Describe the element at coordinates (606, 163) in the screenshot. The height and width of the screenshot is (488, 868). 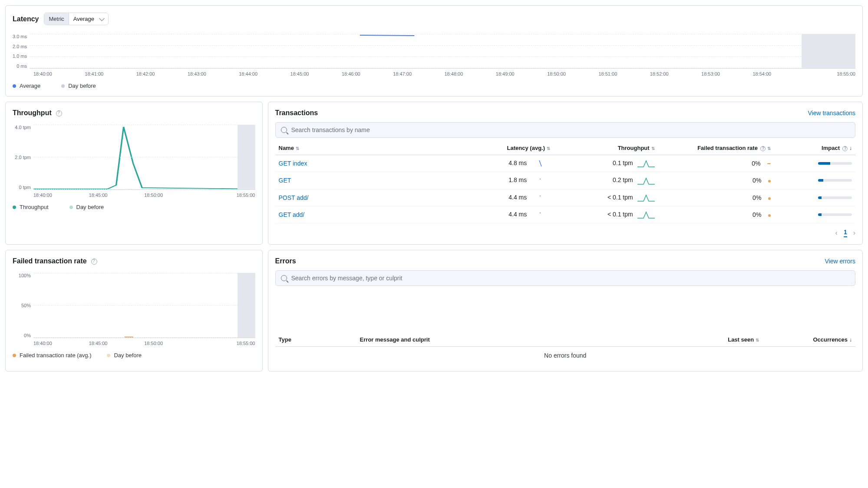
I see `tx-throughput: 0.1 tpm` at that location.